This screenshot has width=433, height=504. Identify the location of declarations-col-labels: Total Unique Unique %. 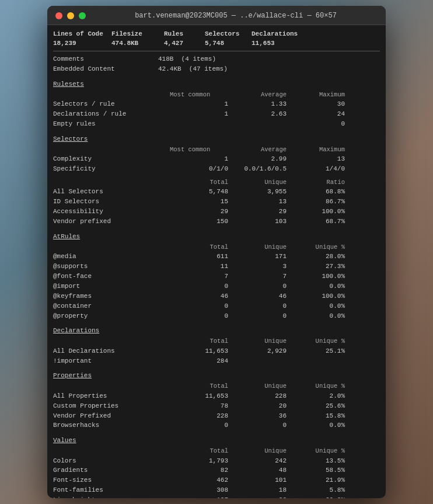
(216, 341).